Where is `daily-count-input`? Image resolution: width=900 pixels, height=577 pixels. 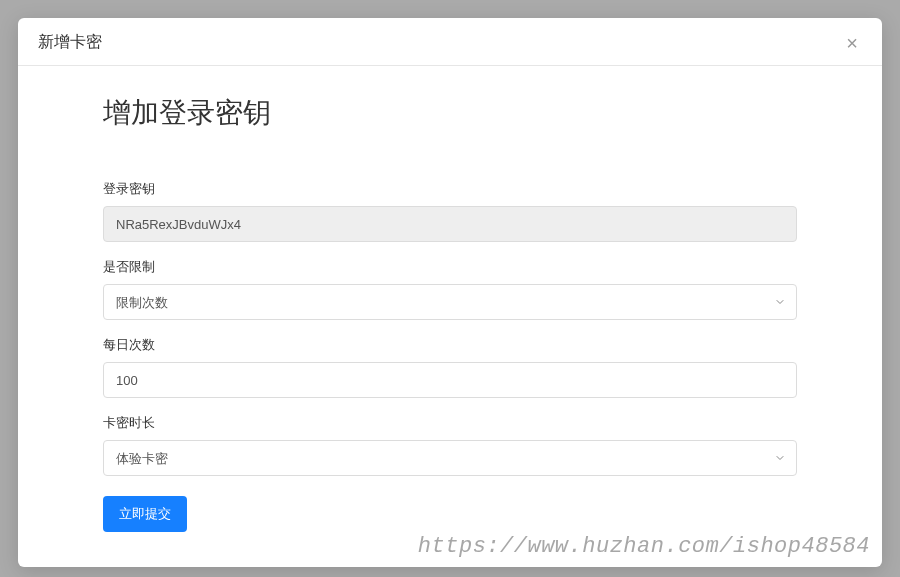 daily-count-input is located at coordinates (450, 380).